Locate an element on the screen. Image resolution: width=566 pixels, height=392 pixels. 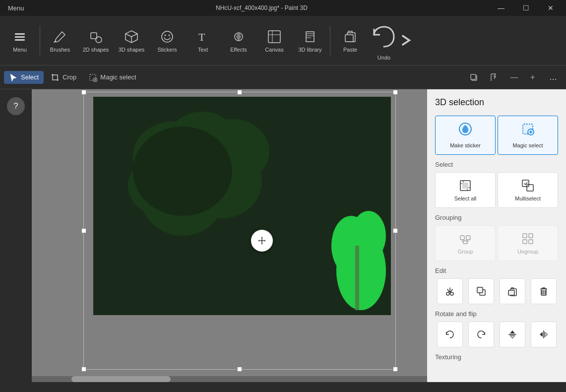
crop-tool-btn: Crop is located at coordinates (63, 77).